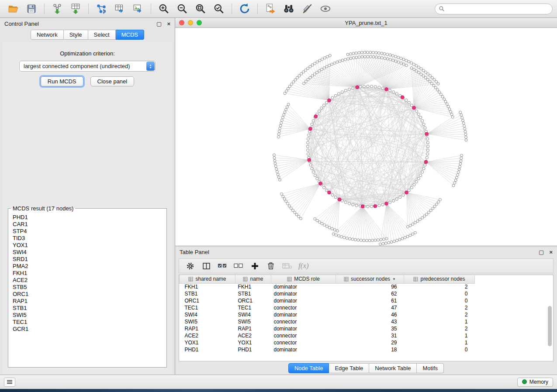 The height and width of the screenshot is (392, 557). I want to click on mcds-result-item: ORC1, so click(87, 294).